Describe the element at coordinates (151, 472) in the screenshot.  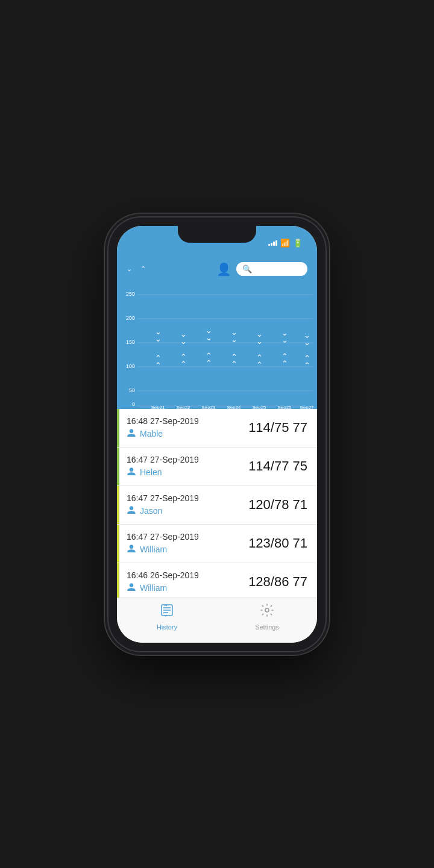
I see `person-name: Helen` at that location.